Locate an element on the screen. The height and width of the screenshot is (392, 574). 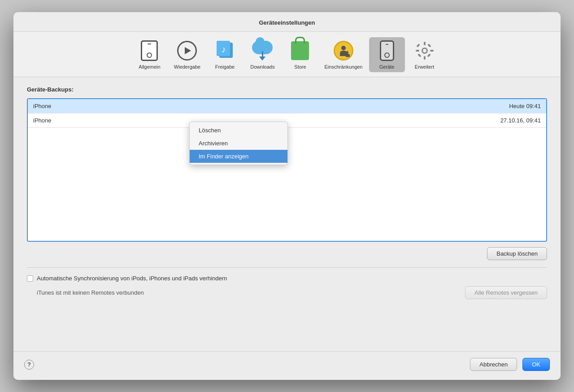
toolbar-label-freigabe: Freigabe is located at coordinates (225, 67).